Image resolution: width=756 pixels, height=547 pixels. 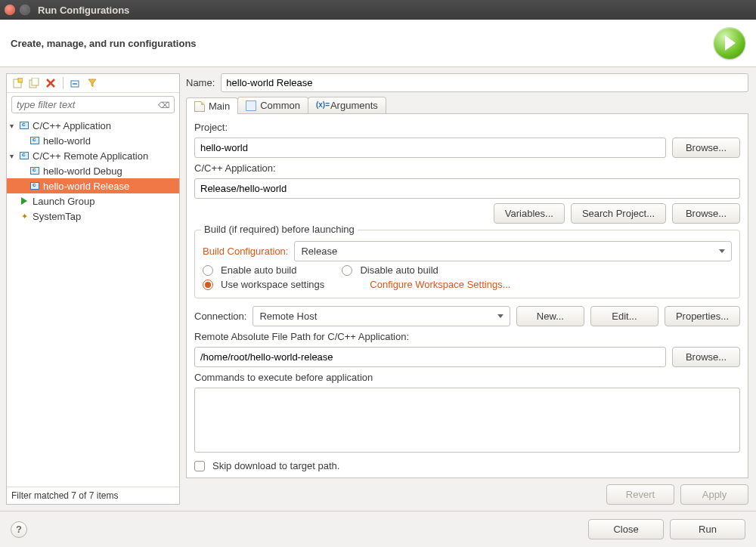 I want to click on delete-config-icon, so click(x=51, y=83).